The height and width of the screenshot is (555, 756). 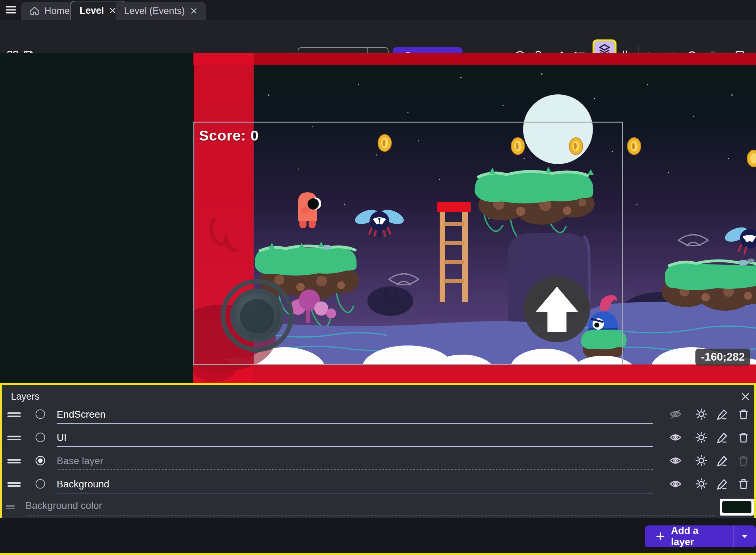 I want to click on layer-row-endscreen: EndScreen, so click(x=379, y=414).